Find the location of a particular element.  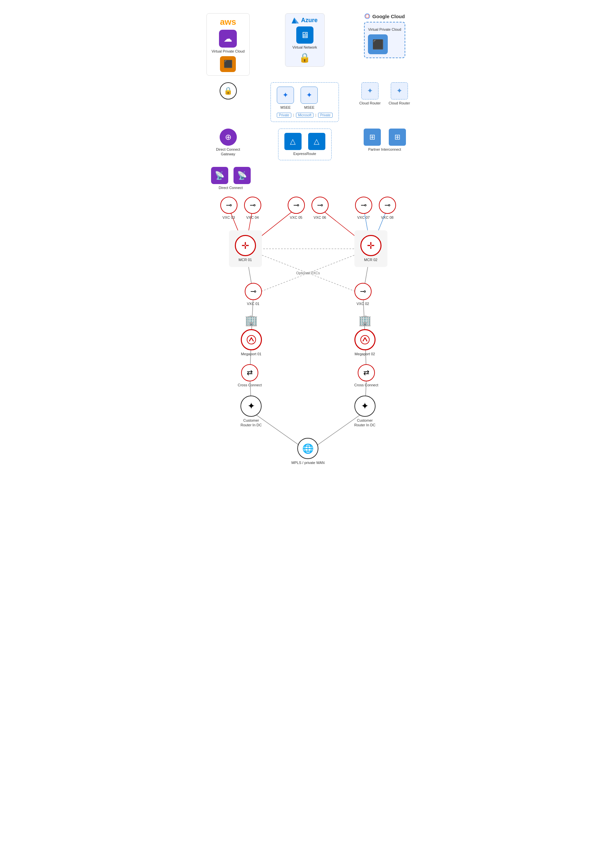

mpls-row: 🌐 MPLS / private WAN is located at coordinates (308, 451).